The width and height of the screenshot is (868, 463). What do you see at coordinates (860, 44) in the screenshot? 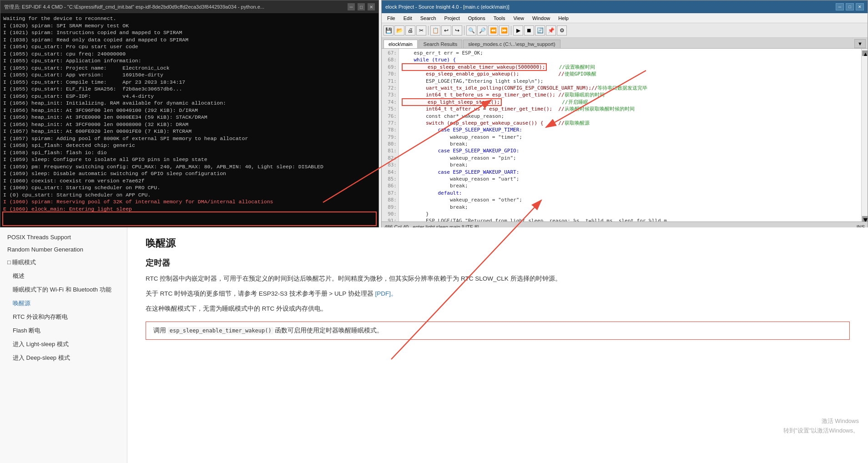
I see `si-tab-dropdown: ▼` at bounding box center [860, 44].